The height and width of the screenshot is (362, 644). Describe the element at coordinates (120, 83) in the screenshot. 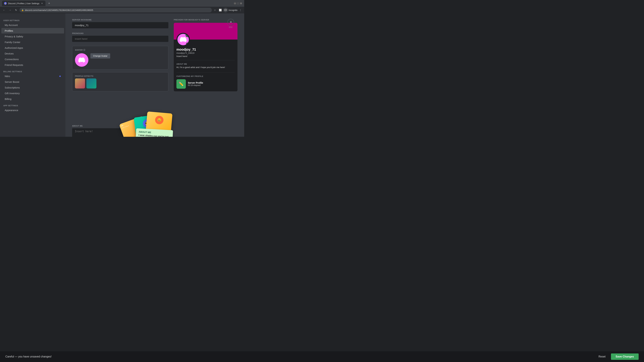

I see `profile-effects-inner` at that location.